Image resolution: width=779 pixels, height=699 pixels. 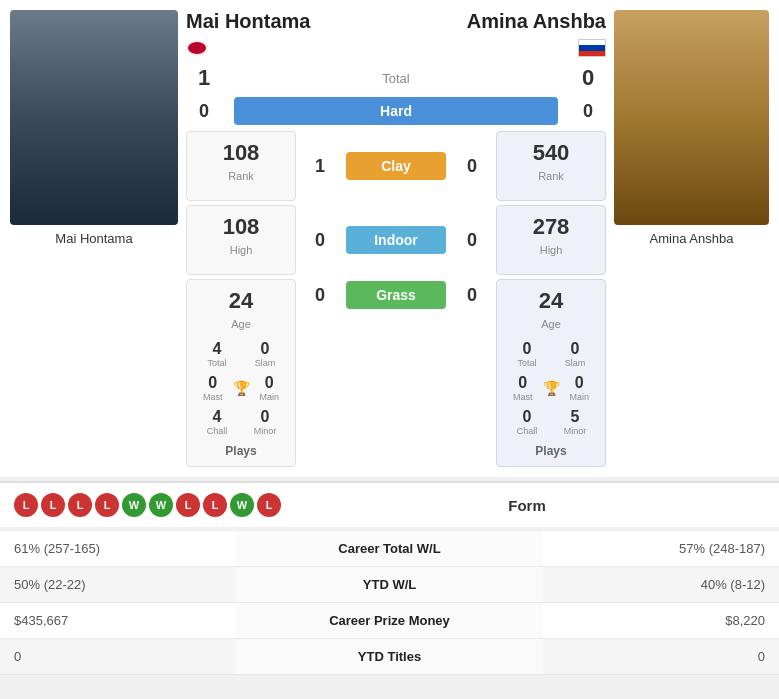 What do you see at coordinates (241, 166) in the screenshot?
I see `left-stats-card: 108 Rank` at bounding box center [241, 166].